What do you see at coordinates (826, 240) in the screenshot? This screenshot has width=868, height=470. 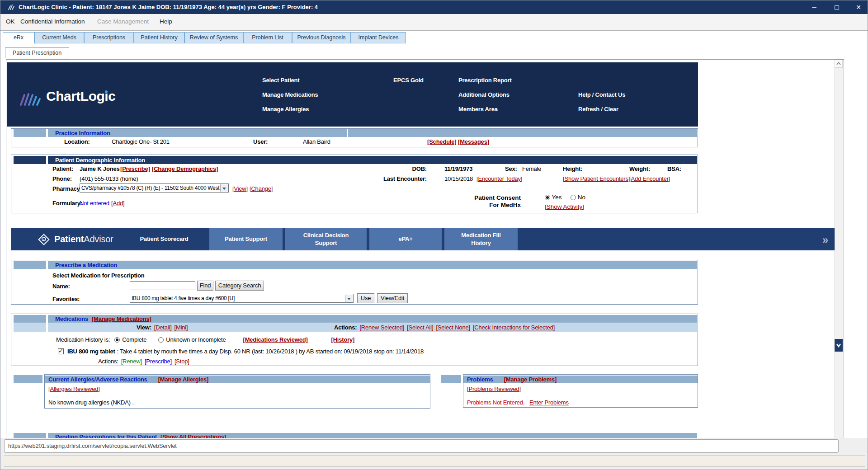 I see `expand-double-chevron-icon: »` at bounding box center [826, 240].